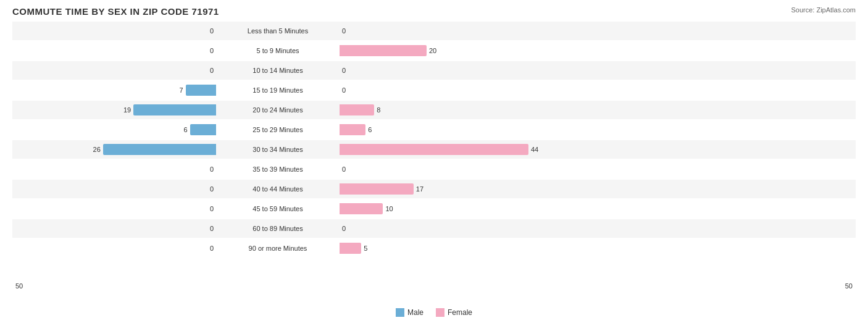  I want to click on row-label: 15 to 19 Minutes, so click(278, 90).